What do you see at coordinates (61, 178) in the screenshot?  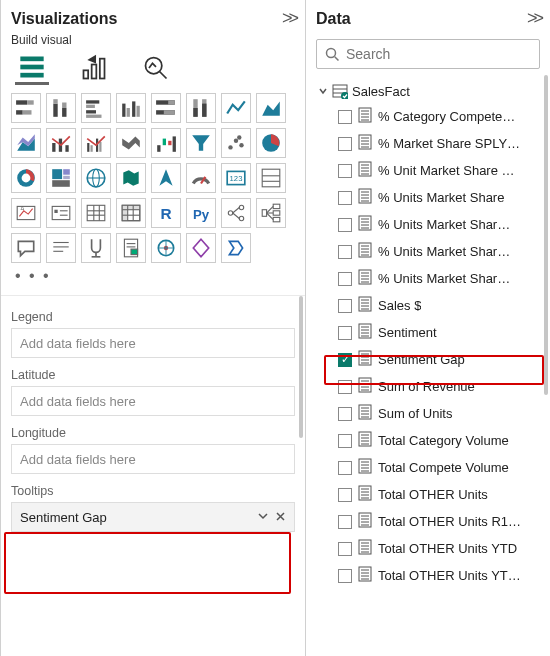 I see `treemap-icon` at bounding box center [61, 178].